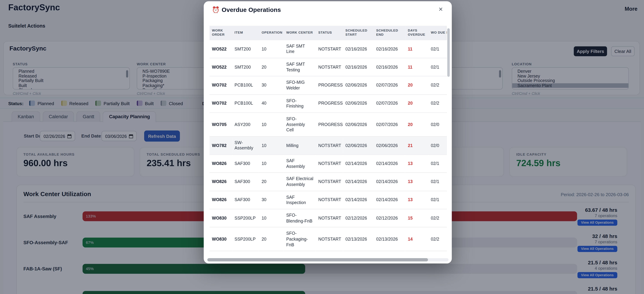 The height and width of the screenshot is (294, 644). Describe the element at coordinates (328, 124) in the screenshot. I see `table-row: WO705ASY20010SFO-Assembly CellPROGRESS02…` at that location.